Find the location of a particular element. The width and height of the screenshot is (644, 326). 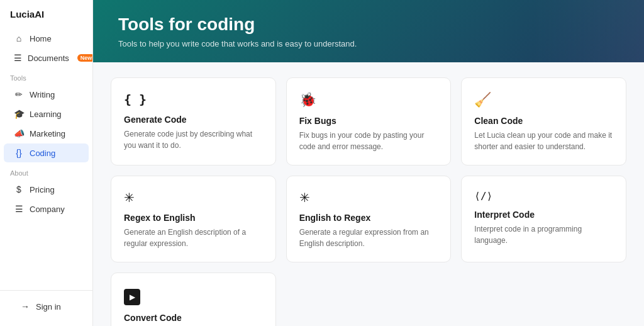

about-section-label: About is located at coordinates (47, 171).